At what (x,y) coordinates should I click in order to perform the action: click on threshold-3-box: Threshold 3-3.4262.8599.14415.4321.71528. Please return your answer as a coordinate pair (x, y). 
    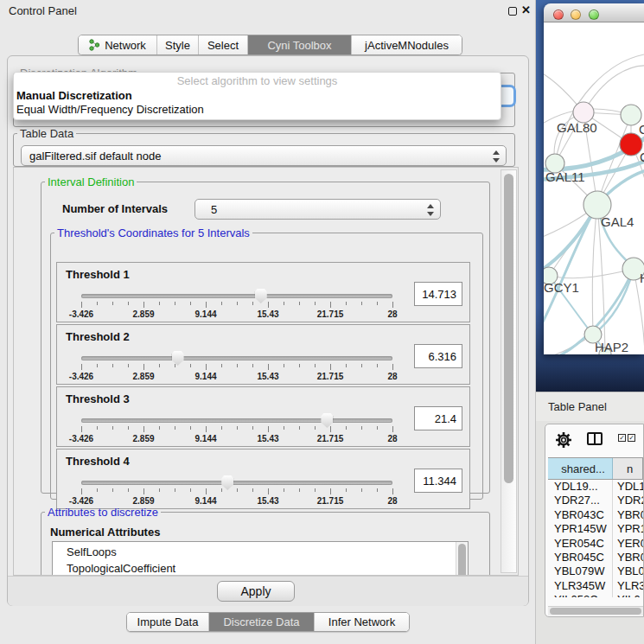
    Looking at the image, I should click on (263, 417).